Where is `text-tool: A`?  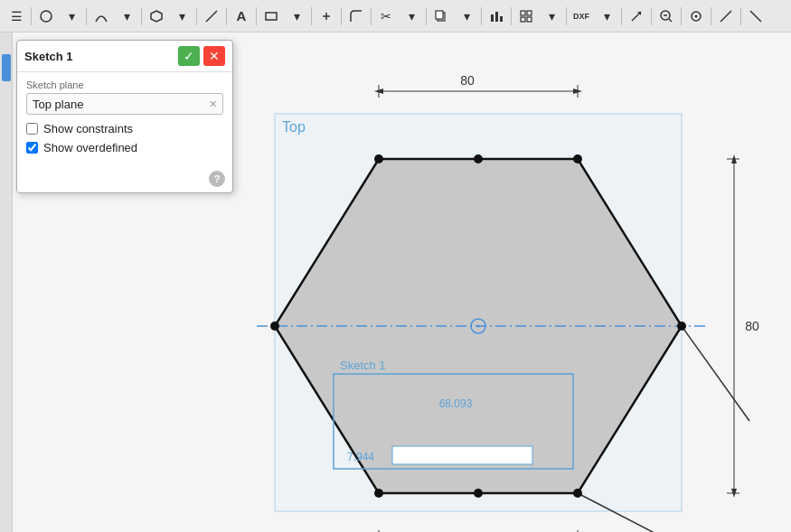
text-tool: A is located at coordinates (241, 16).